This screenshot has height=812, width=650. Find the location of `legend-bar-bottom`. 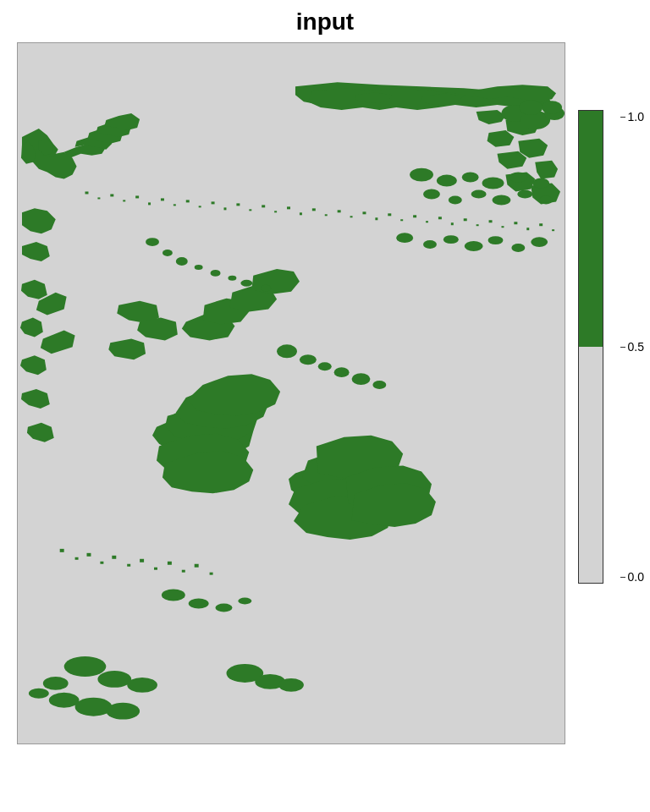

legend-bar-bottom is located at coordinates (591, 465).